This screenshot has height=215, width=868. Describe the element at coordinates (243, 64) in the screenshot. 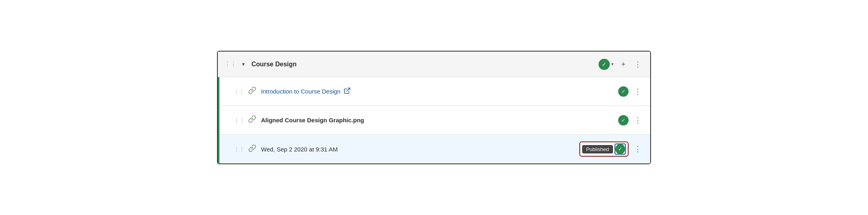

I see `collapse-button: ▼` at that location.